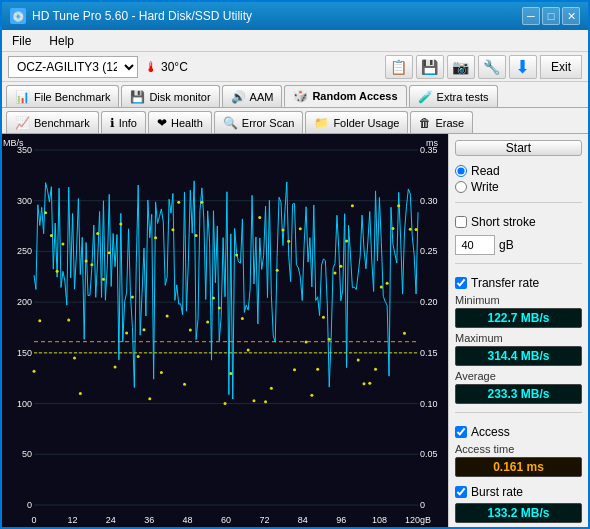 This screenshot has width=590, height=529. What do you see at coordinates (128, 123) in the screenshot?
I see `tab-info-label: Info` at bounding box center [128, 123].